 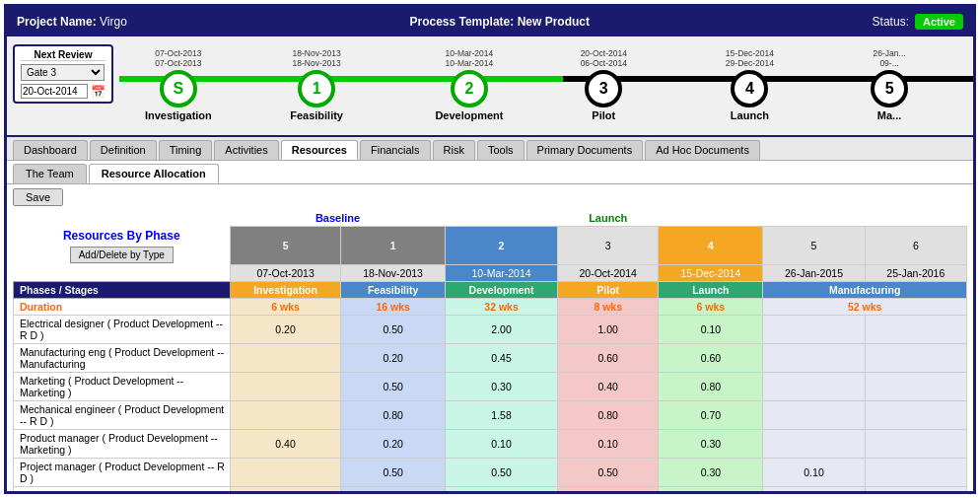 I want to click on dur-investigation: 6 wks, so click(x=286, y=308).